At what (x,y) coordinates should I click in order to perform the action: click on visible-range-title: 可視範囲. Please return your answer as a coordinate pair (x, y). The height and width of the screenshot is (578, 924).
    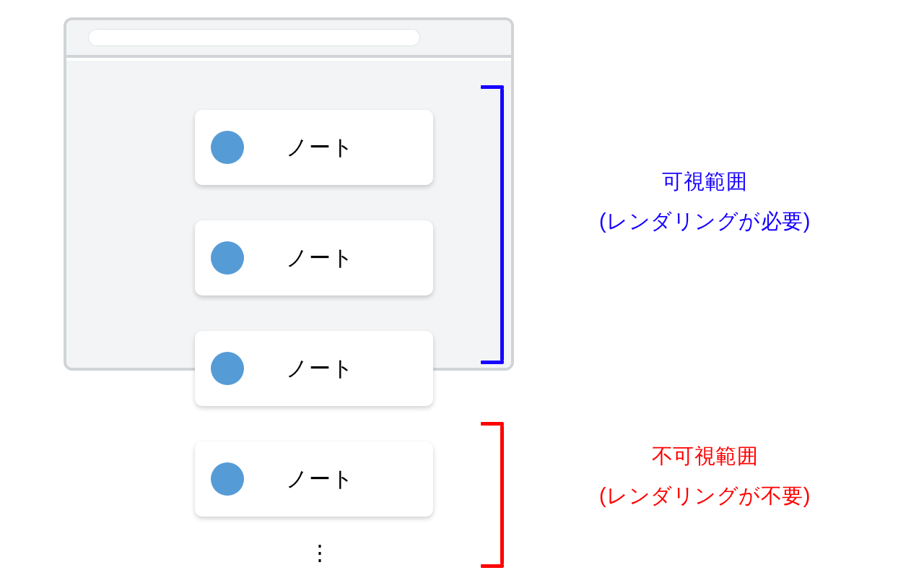
    Looking at the image, I should click on (705, 182).